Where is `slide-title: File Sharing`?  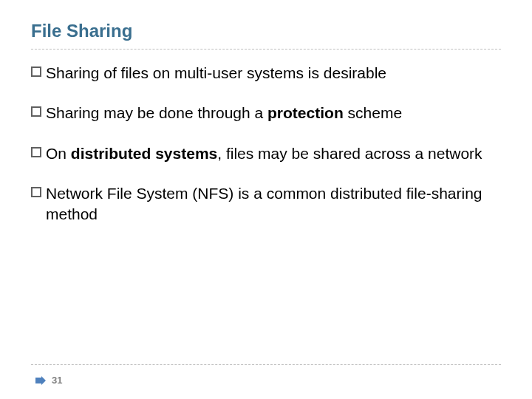
slide-title: File Sharing is located at coordinates (266, 31).